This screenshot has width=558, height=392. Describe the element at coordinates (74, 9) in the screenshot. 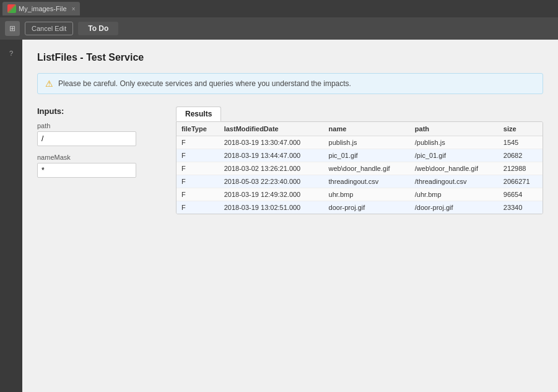

I see `tab-close-button: ×` at that location.